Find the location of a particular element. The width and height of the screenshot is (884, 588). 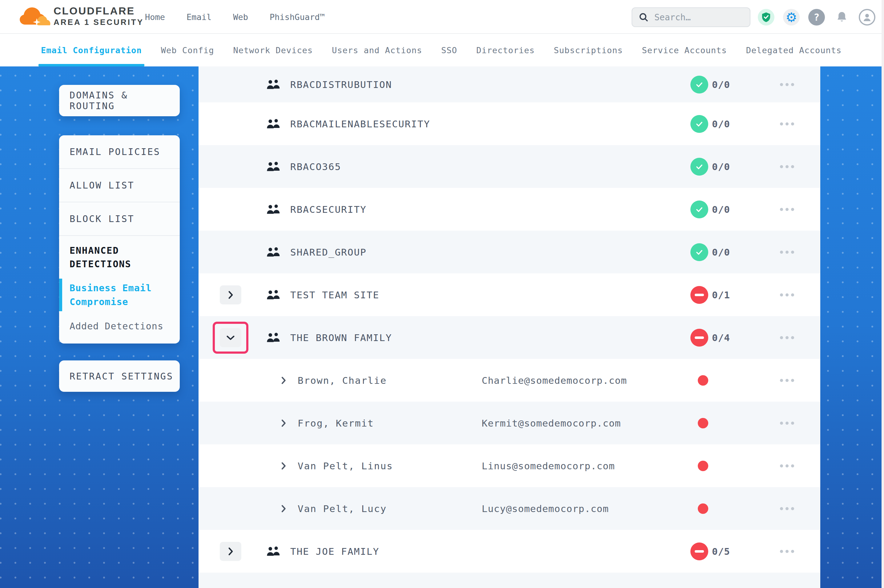

shield-check-icon is located at coordinates (766, 17).